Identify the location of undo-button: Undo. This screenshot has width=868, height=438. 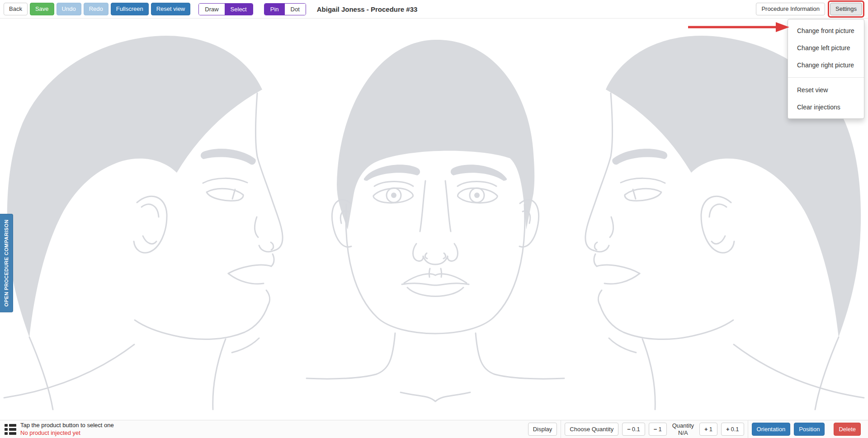
(69, 9).